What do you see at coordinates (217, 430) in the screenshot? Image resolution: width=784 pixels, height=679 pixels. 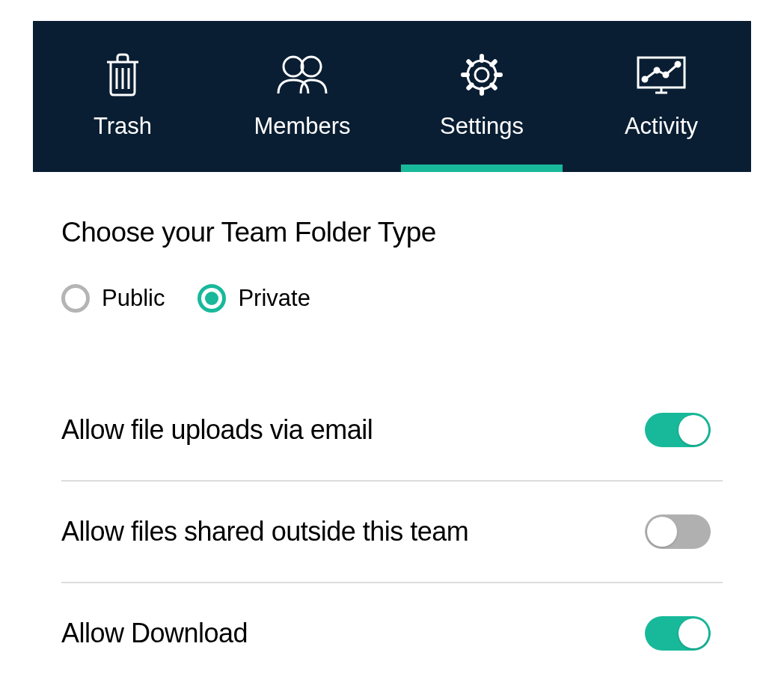 I see `setting-label: Allow file uploads via email` at bounding box center [217, 430].